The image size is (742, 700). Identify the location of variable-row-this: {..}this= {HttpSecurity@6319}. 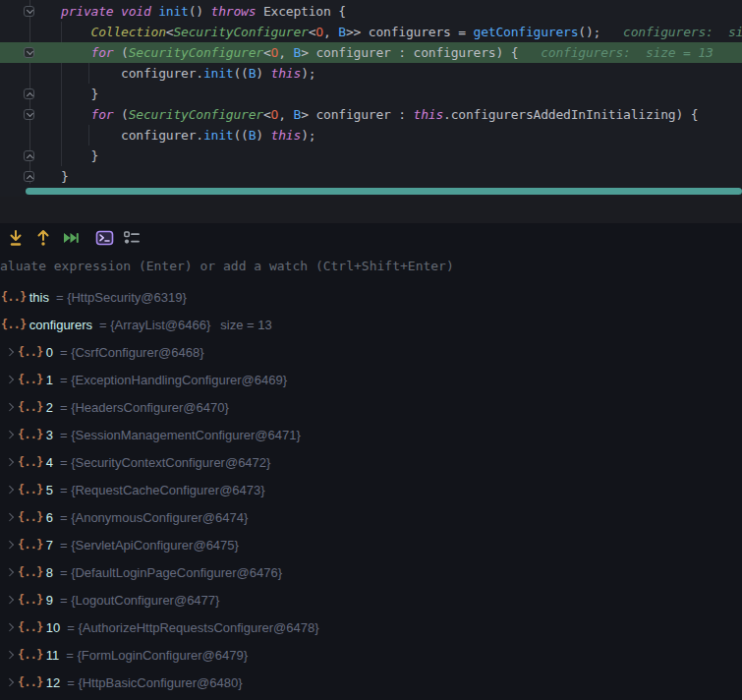
(371, 297).